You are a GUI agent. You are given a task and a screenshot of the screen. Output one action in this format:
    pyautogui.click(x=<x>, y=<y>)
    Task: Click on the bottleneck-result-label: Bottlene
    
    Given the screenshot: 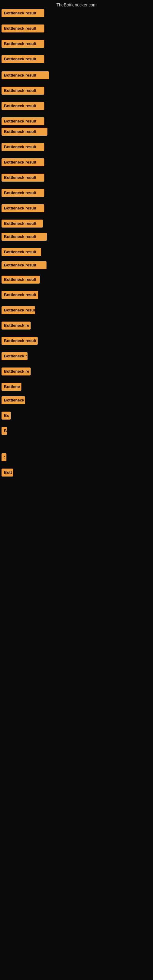 What is the action you would take?
    pyautogui.click(x=11, y=387)
    